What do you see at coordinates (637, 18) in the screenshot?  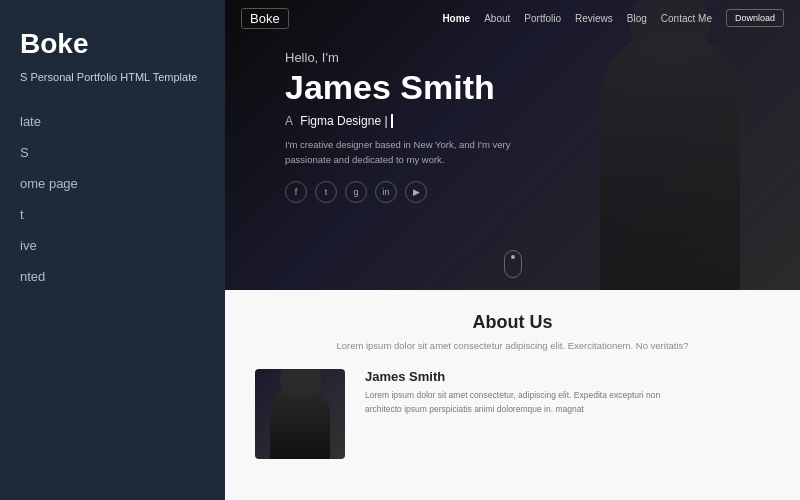 I see `nav-link-blog: Blog` at bounding box center [637, 18].